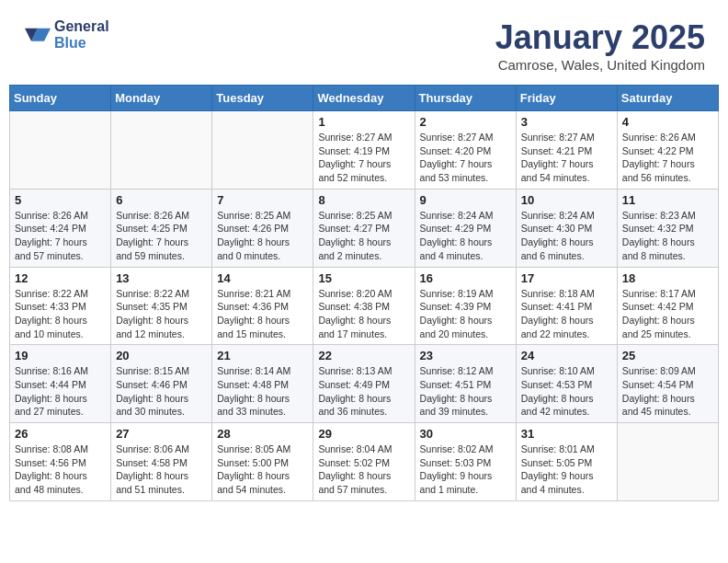  Describe the element at coordinates (162, 236) in the screenshot. I see `day-info: Sunrise: 8:26 AM Sunset: 4:25 PM Dayligh…` at that location.